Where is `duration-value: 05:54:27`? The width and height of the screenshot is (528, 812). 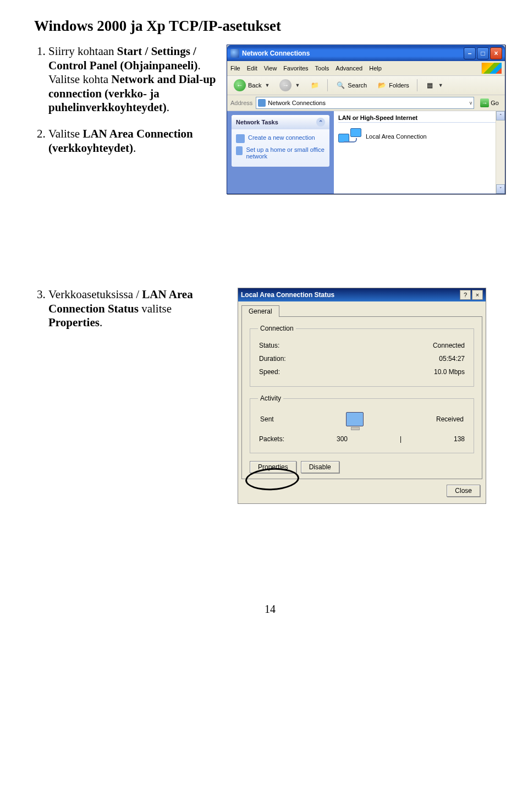
duration-value: 05:54:27 is located at coordinates (452, 359).